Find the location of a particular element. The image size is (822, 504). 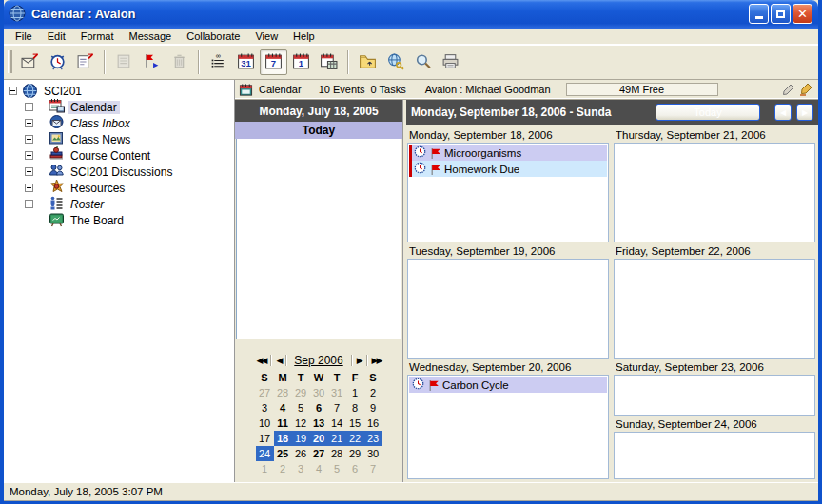

new-task-button is located at coordinates (86, 63).